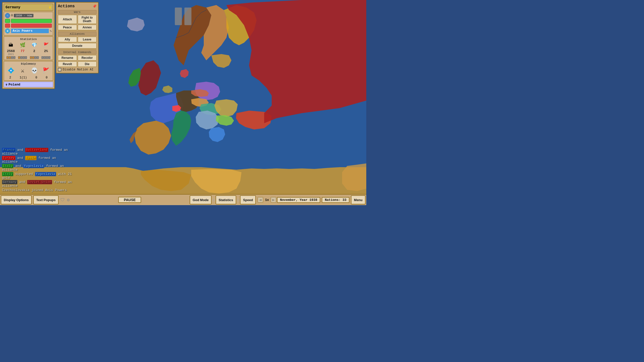 This screenshot has width=644, height=362. I want to click on pause-bar-right, so click(188, 16).